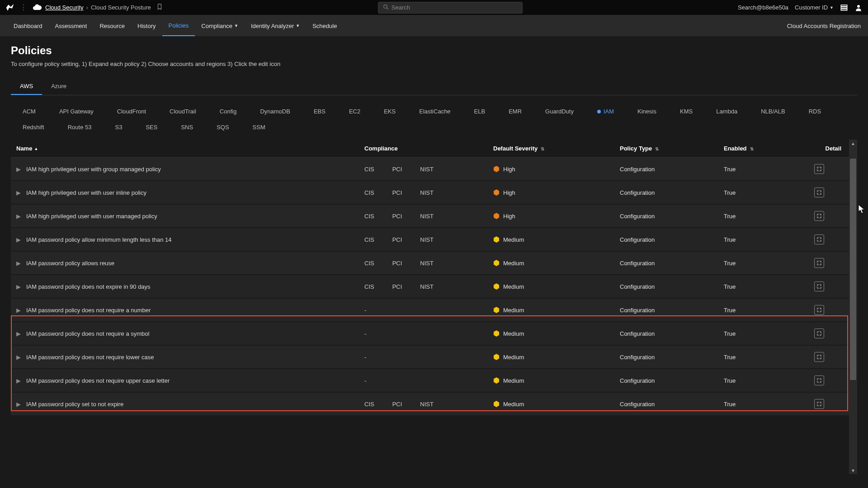 This screenshot has width=868, height=488. What do you see at coordinates (76, 111) in the screenshot?
I see `service-api-gateway: API Gateway` at bounding box center [76, 111].